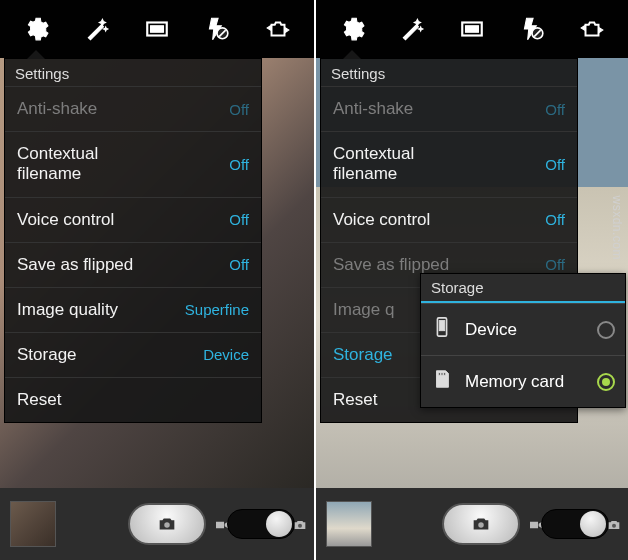 The image size is (628, 560). Describe the element at coordinates (491, 330) in the screenshot. I see `storage-option-label: Device` at that location.